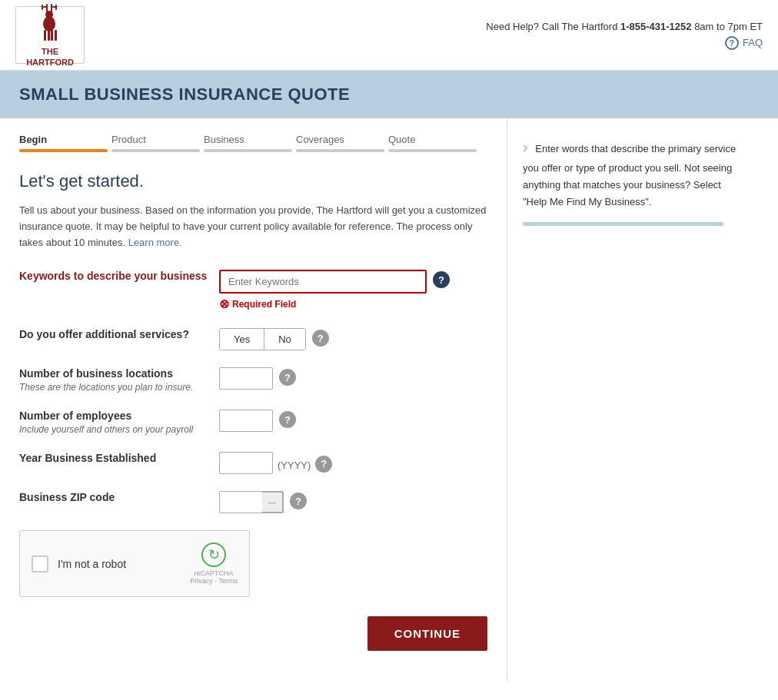 This screenshot has width=778, height=700. I want to click on additional-services-row: Do you offer additional services? Yes No…, so click(254, 340).